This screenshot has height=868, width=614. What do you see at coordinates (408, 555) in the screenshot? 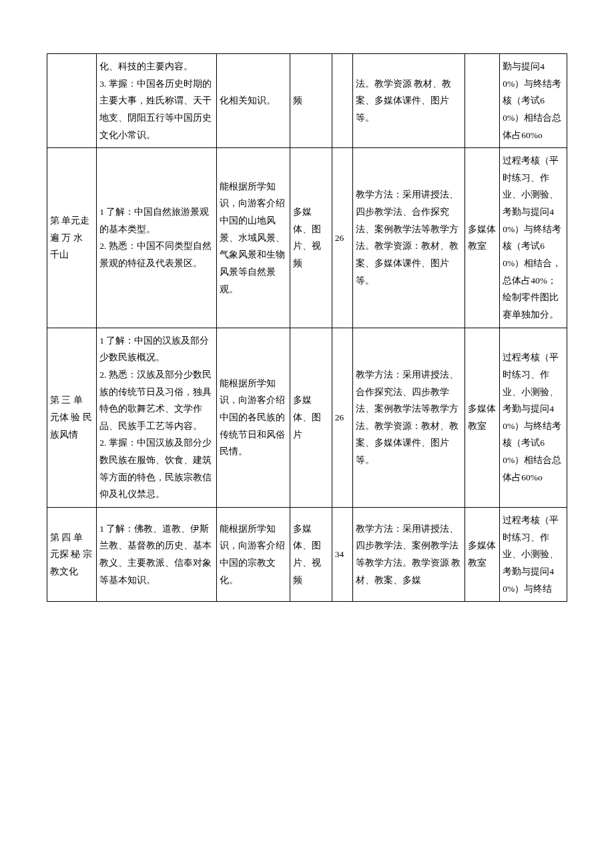
I see `cell-method: 教学方法：采用讲授法、四步教学法、案例教学法等教学方法。教学资源 教材、教案、多…` at bounding box center [408, 555].